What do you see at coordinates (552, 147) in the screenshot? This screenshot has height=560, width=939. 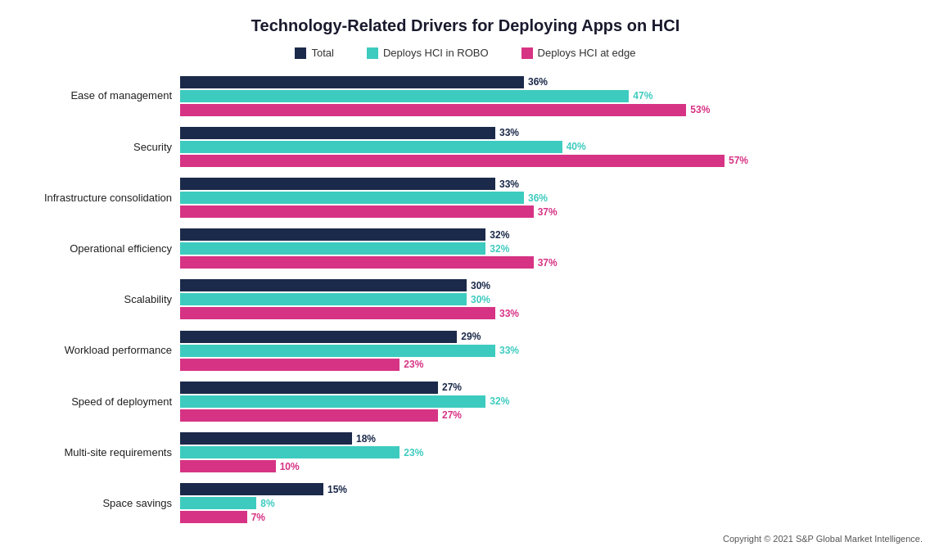 I see `bar-row-1-1: 40%` at bounding box center [552, 147].